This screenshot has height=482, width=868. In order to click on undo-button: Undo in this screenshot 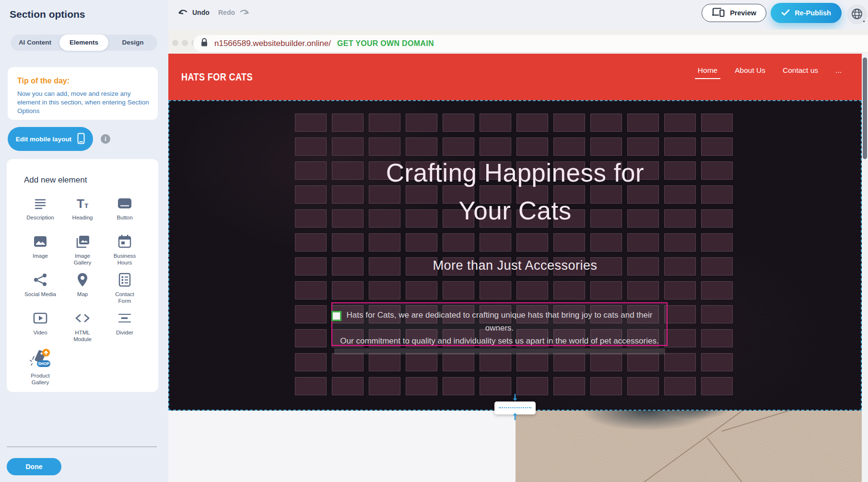, I will do `click(194, 12)`.